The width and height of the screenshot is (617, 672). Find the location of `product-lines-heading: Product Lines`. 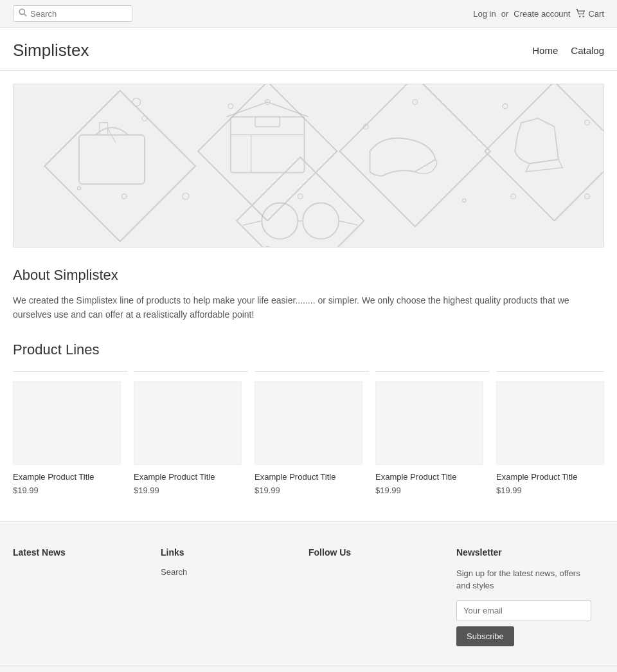

product-lines-heading: Product Lines is located at coordinates (308, 350).